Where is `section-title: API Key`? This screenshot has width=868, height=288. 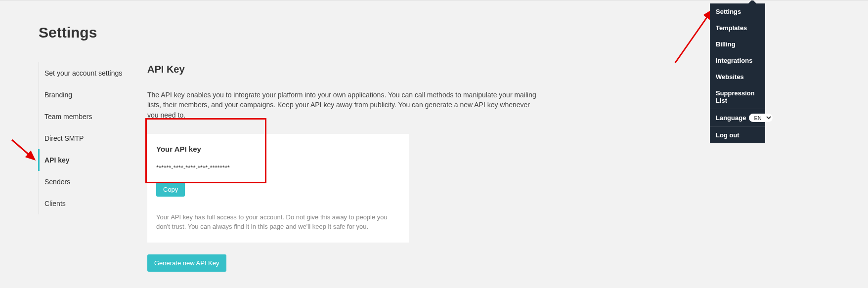
section-title: API Key is located at coordinates (370, 69).